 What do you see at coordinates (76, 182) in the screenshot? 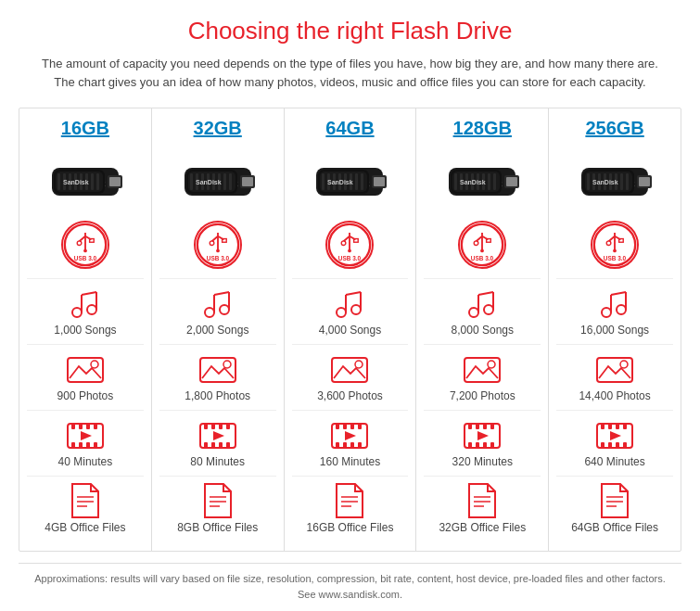
I see `svg-text: SanDisk` at bounding box center [76, 182].